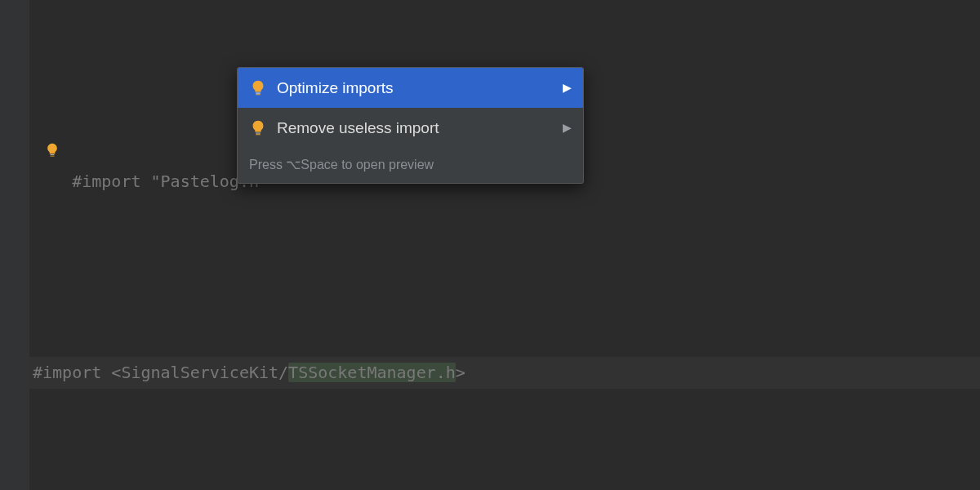 The width and height of the screenshot is (980, 490). What do you see at coordinates (410, 126) in the screenshot?
I see `intention-actions-popup: Optimize imports ▶ Remove useless import…` at bounding box center [410, 126].